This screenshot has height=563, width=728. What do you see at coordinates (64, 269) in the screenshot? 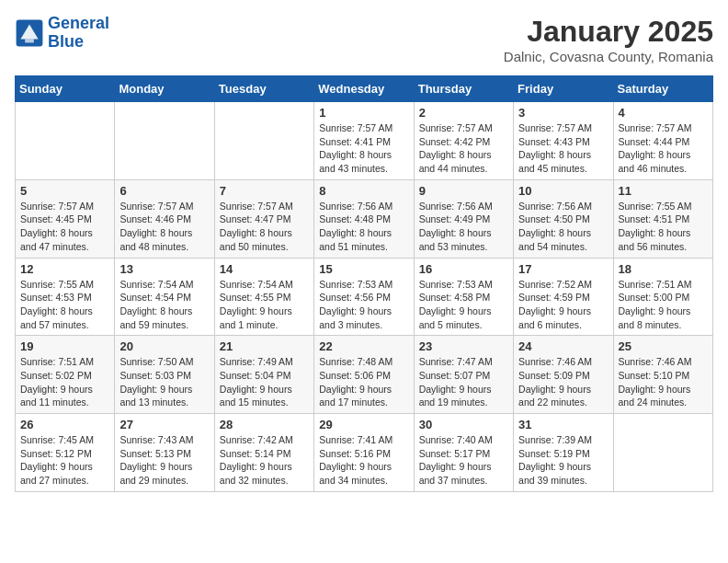
I see `day-number: 12` at bounding box center [64, 269].